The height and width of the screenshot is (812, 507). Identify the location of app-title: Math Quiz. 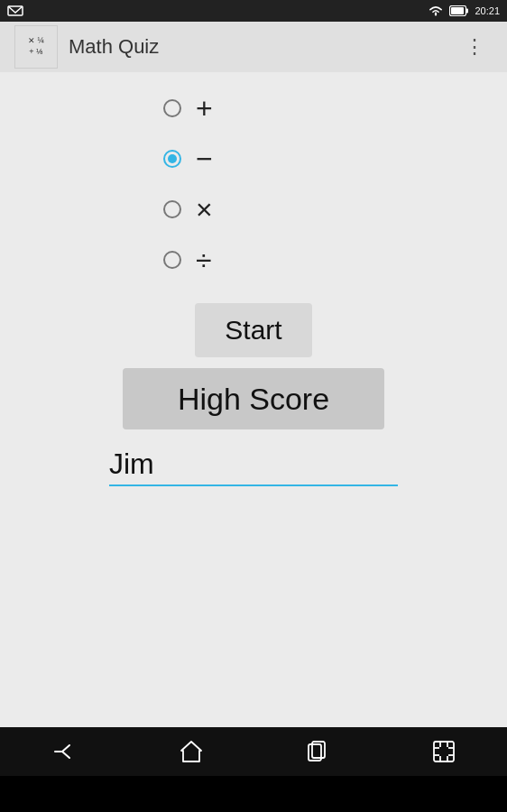
(258, 47).